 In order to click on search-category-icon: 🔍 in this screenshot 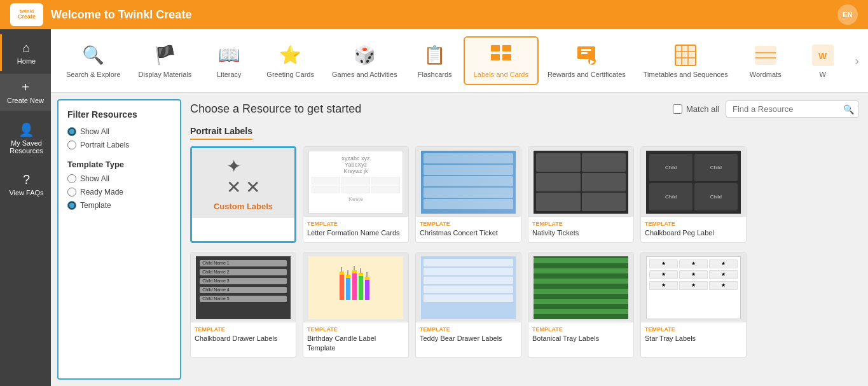, I will do `click(93, 55)`.